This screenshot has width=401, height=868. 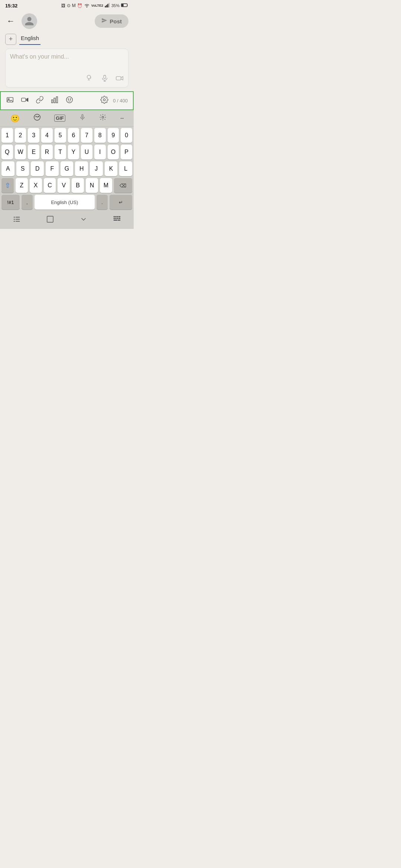 I want to click on key-s: S, so click(x=23, y=169).